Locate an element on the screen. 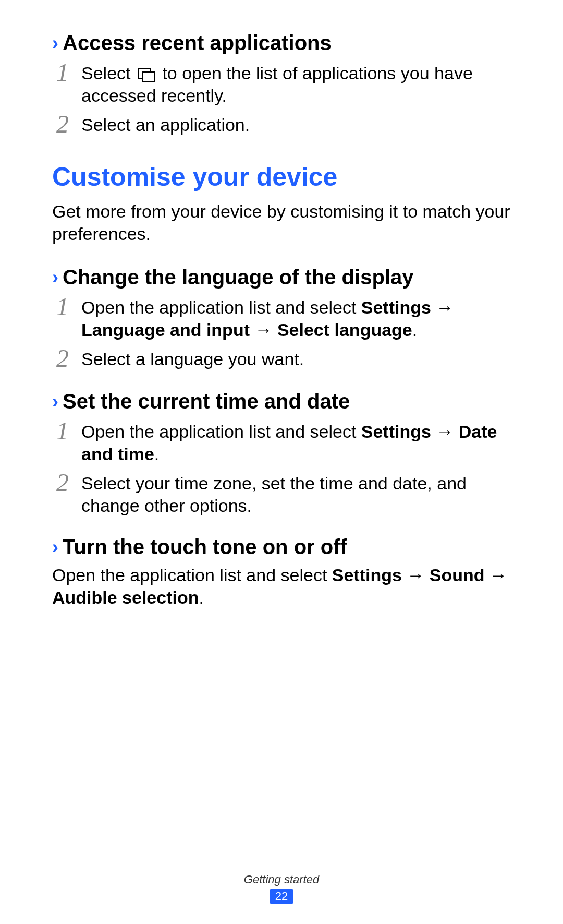 The image size is (563, 924). step-body: Select to open the list of applications … is located at coordinates (296, 83).